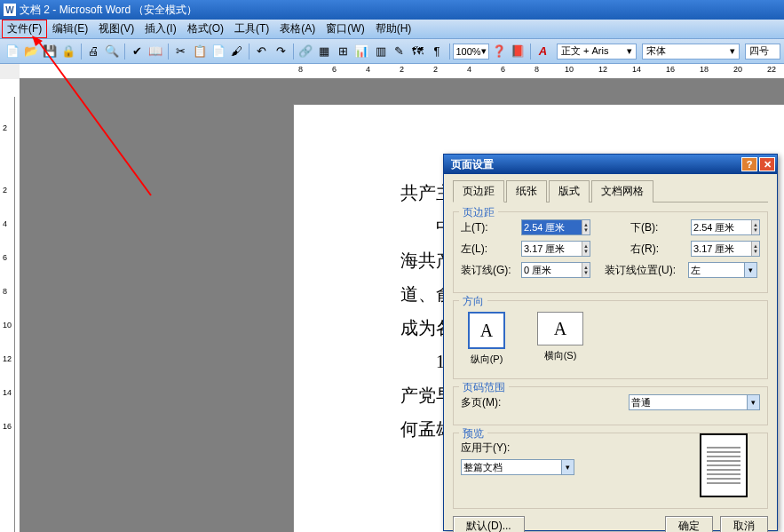 The height and width of the screenshot is (532, 784). Describe the element at coordinates (236, 52) in the screenshot. I see `format-painter-icon: 🖌` at that location.